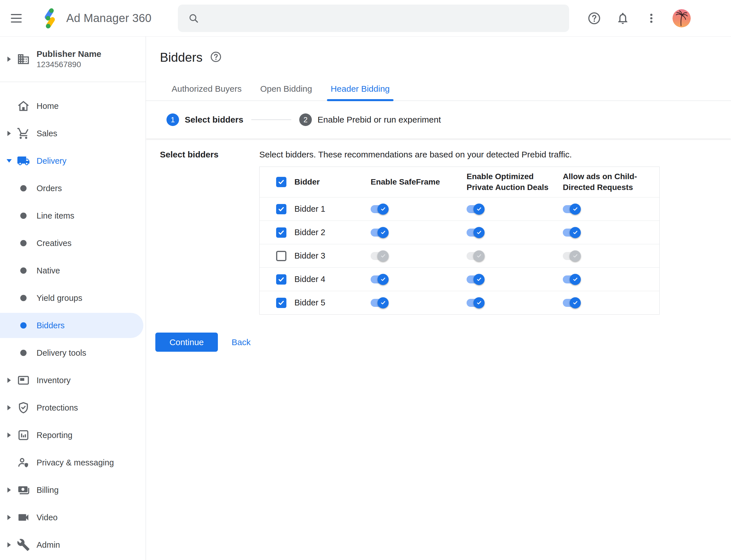  What do you see at coordinates (23, 545) in the screenshot?
I see `wrench-icon` at bounding box center [23, 545].